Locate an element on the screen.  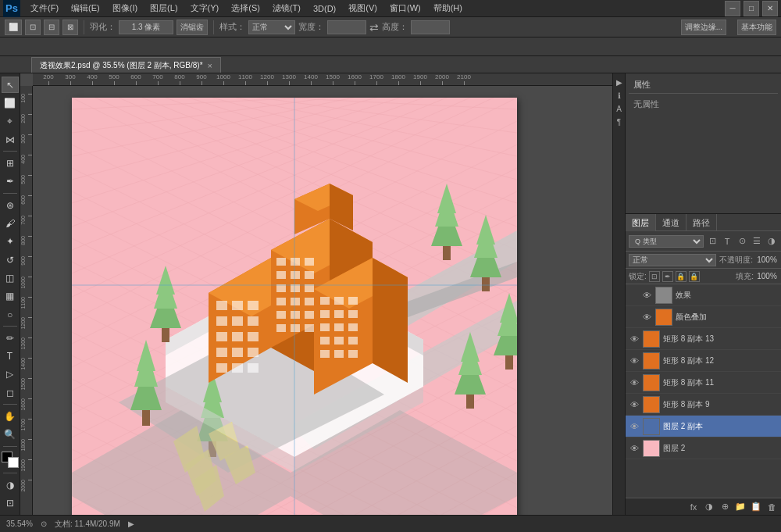
background-color is located at coordinates (13, 462).